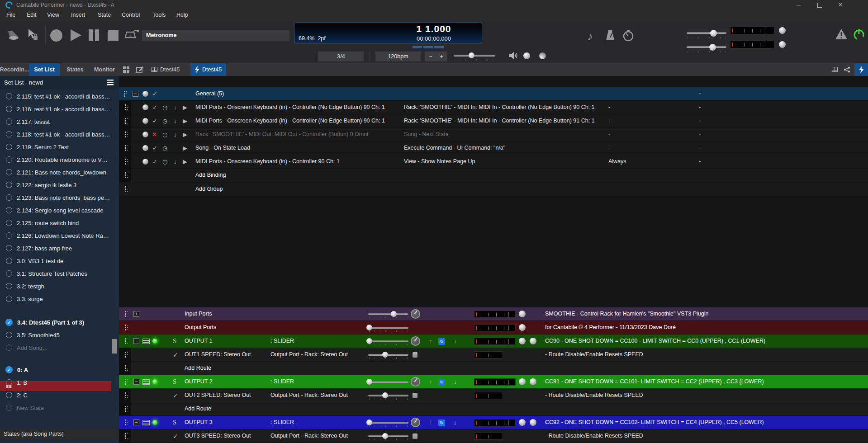  Describe the element at coordinates (56, 248) in the screenshot. I see `song-item: 2.127: bass amp free` at that location.